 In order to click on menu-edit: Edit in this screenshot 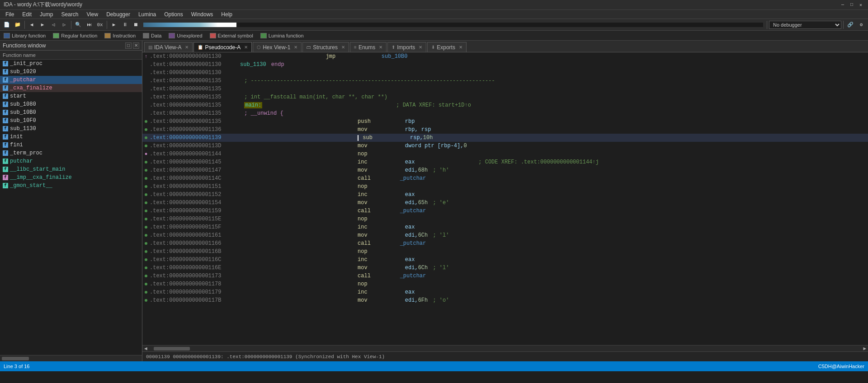, I will do `click(27, 14)`.